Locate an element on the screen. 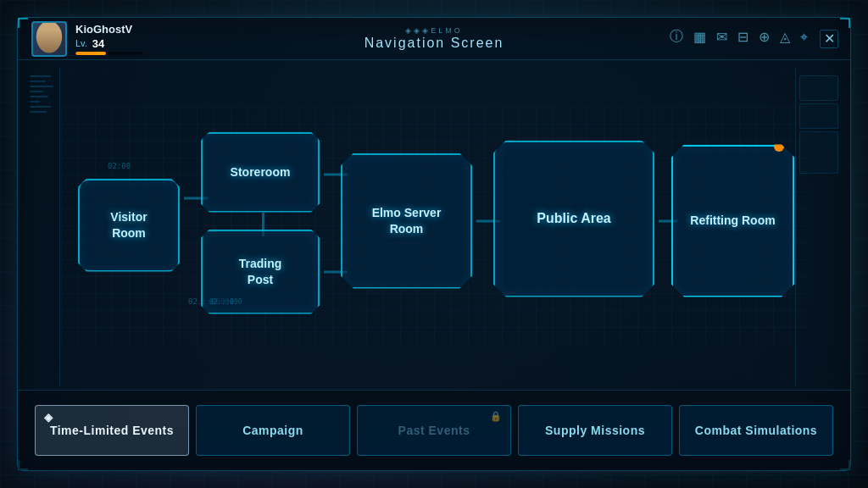  xp-fill is located at coordinates (91, 53).